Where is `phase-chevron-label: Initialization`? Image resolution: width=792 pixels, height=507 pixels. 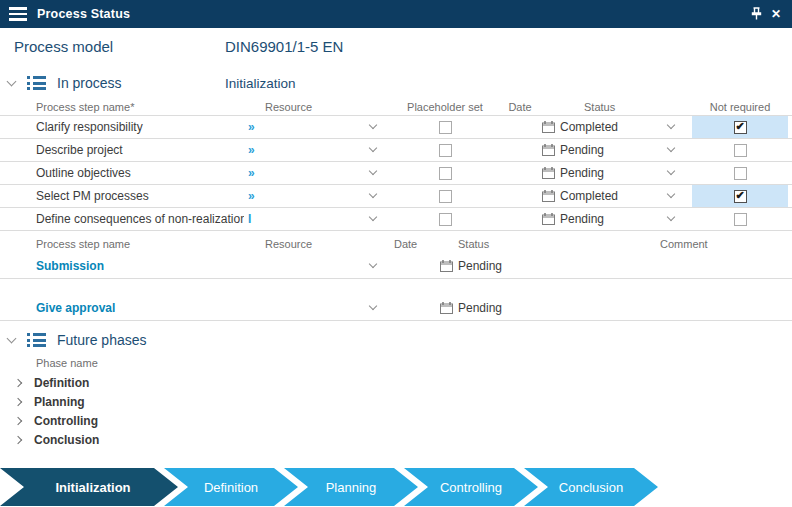
phase-chevron-label: Initialization is located at coordinates (92, 488).